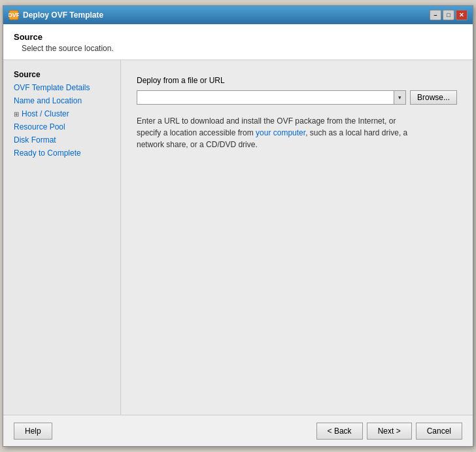 The width and height of the screenshot is (476, 452). I want to click on sidebar-host-cluster-label: Host / Cluster, so click(46, 114).